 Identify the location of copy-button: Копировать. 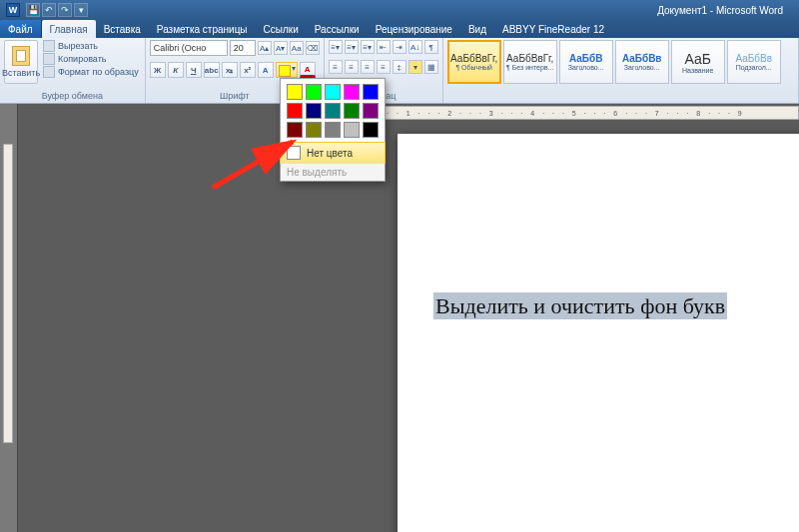
(91, 59).